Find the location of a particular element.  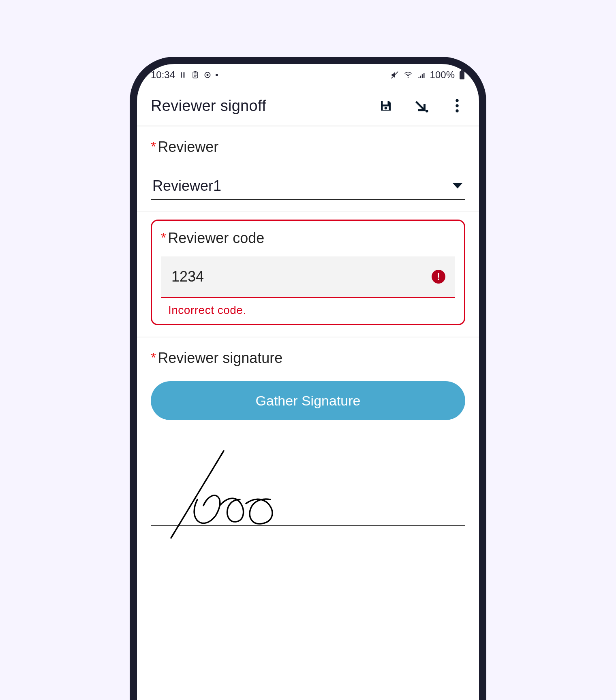

arrow-down-right-icon is located at coordinates (421, 106).